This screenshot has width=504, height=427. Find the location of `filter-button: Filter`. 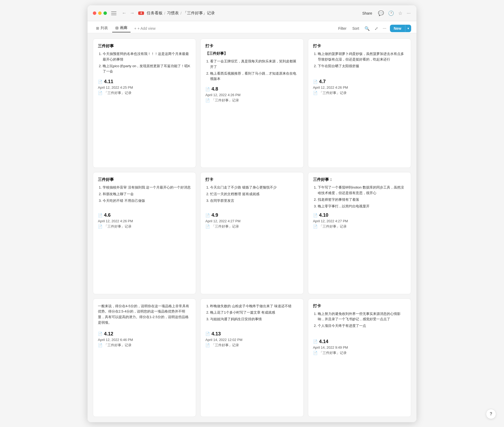

filter-button: Filter is located at coordinates (342, 28).